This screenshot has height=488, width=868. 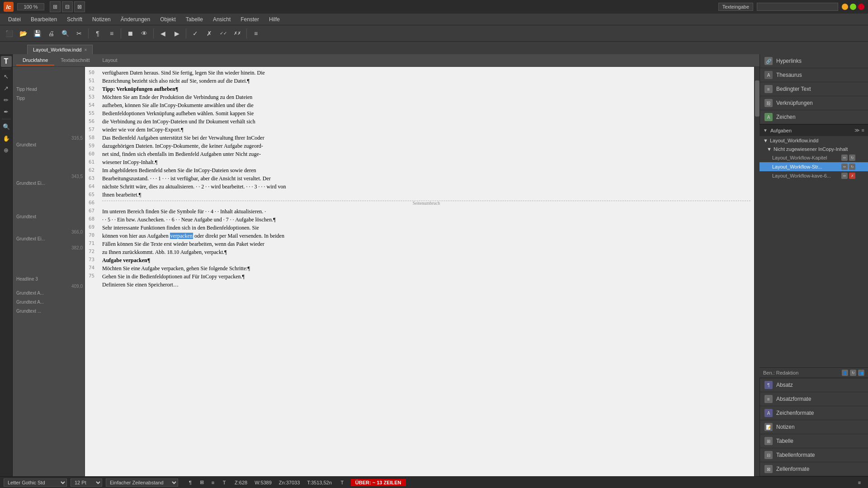 What do you see at coordinates (6, 76) in the screenshot?
I see `tool-select: ↖` at bounding box center [6, 76].